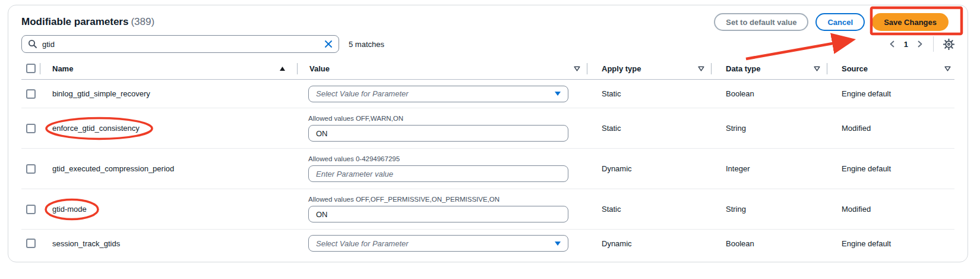  What do you see at coordinates (438, 159) in the screenshot?
I see `allowed-values-text: Allowed values 0-4294967295` at bounding box center [438, 159].